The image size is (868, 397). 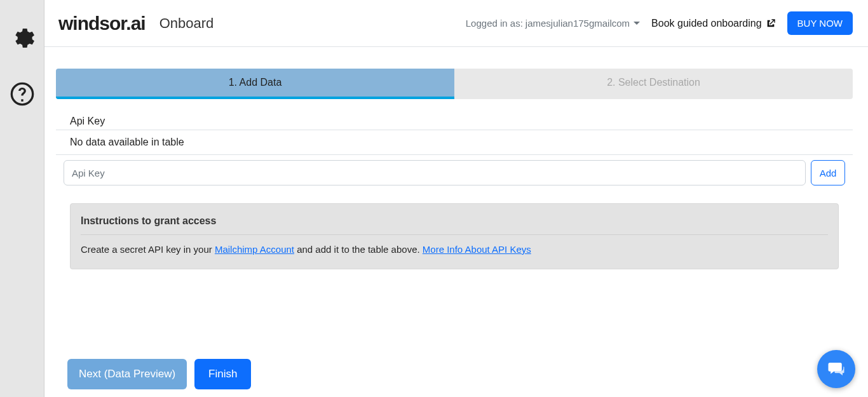 I want to click on api-key-input-row: Add, so click(x=454, y=173).